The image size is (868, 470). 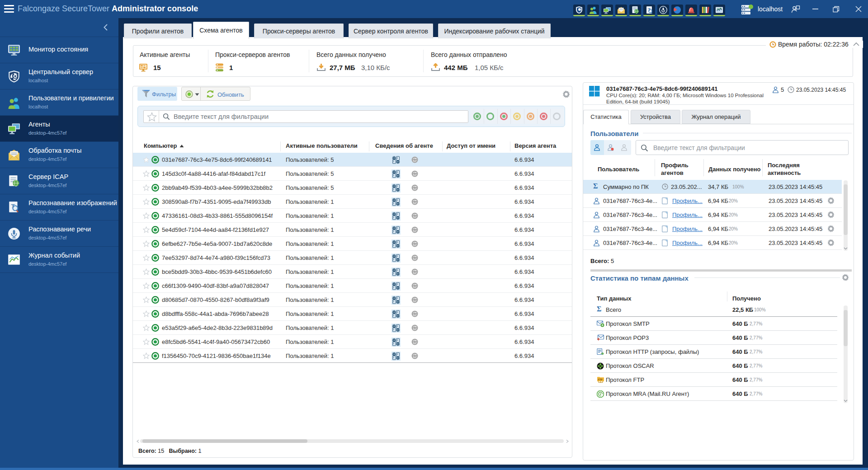 I want to click on svg-text: FTP, so click(x=600, y=380).